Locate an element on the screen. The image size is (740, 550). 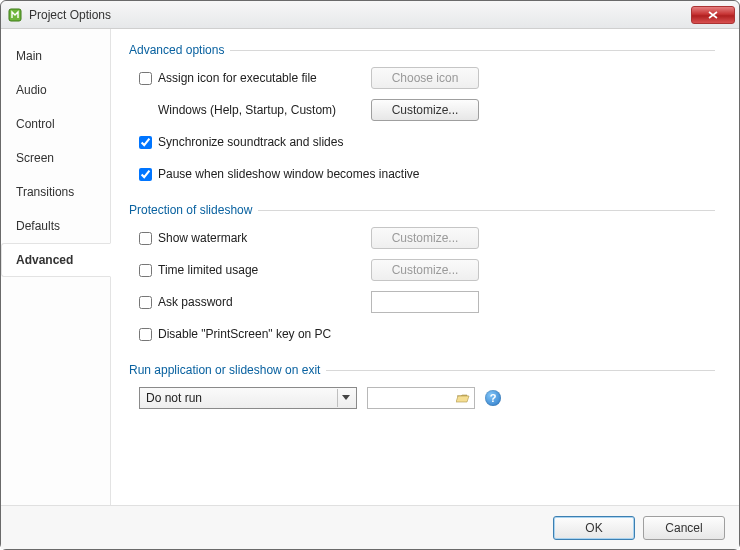
tab-screen: Screen is located at coordinates (56, 158).